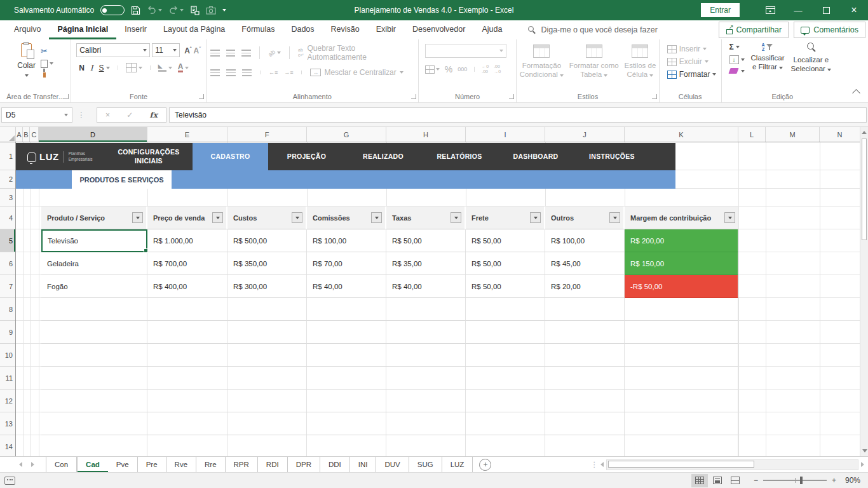  I want to click on hscroll-left-icon, so click(602, 464).